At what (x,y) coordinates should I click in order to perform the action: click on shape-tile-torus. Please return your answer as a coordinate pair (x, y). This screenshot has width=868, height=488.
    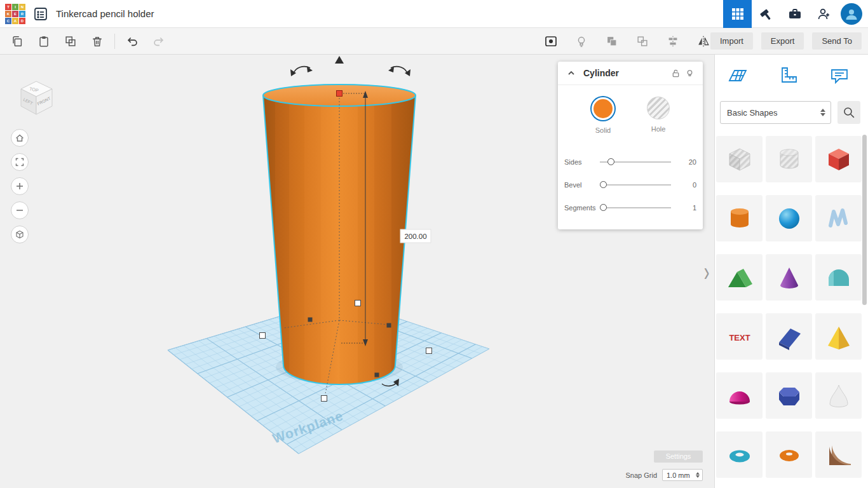
    Looking at the image, I should click on (740, 455).